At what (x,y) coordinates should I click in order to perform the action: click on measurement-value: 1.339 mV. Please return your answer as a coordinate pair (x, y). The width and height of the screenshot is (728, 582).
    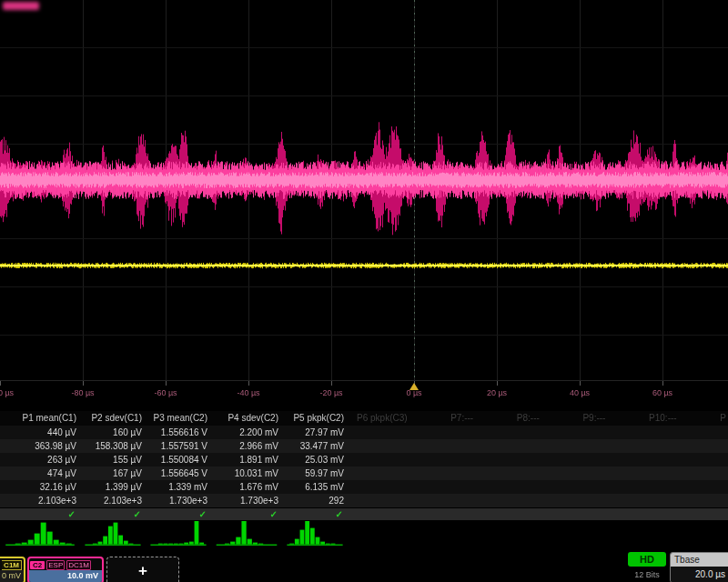
    Looking at the image, I should click on (178, 487).